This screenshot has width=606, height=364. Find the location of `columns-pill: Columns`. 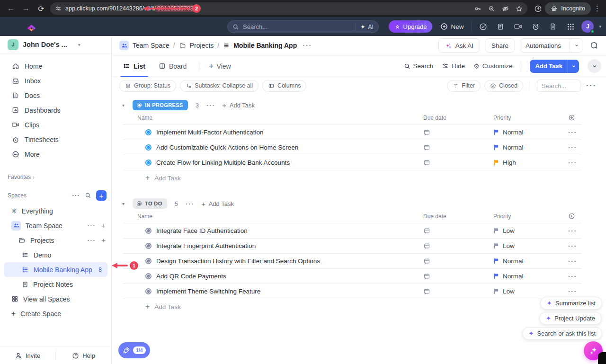

columns-pill: Columns is located at coordinates (284, 86).